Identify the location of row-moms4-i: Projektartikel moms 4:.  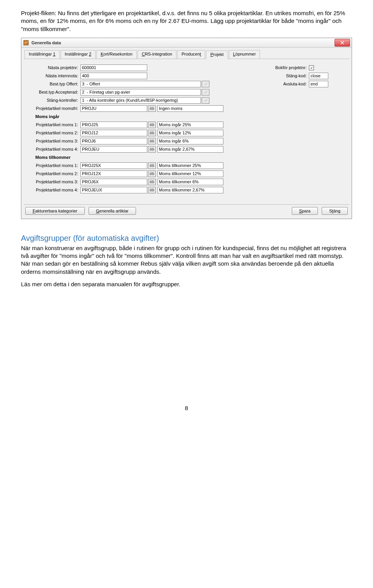
(138, 149).